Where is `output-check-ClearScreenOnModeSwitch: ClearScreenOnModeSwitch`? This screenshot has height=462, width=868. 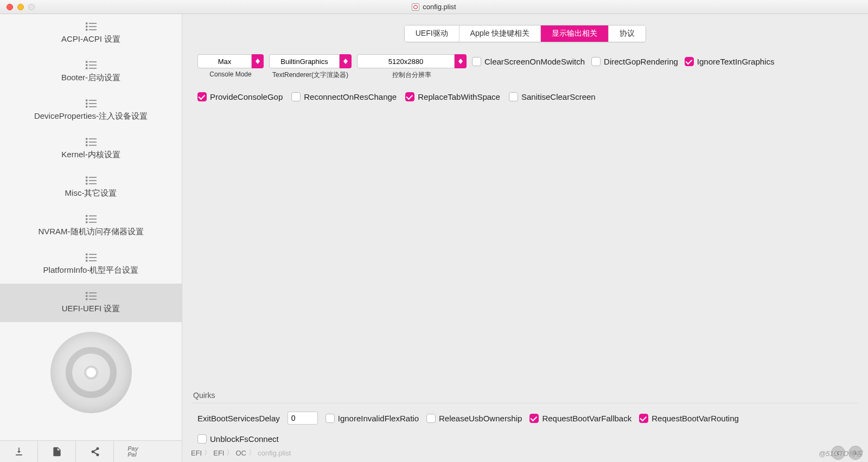
output-check-ClearScreenOnModeSwitch: ClearScreenOnModeSwitch is located at coordinates (528, 61).